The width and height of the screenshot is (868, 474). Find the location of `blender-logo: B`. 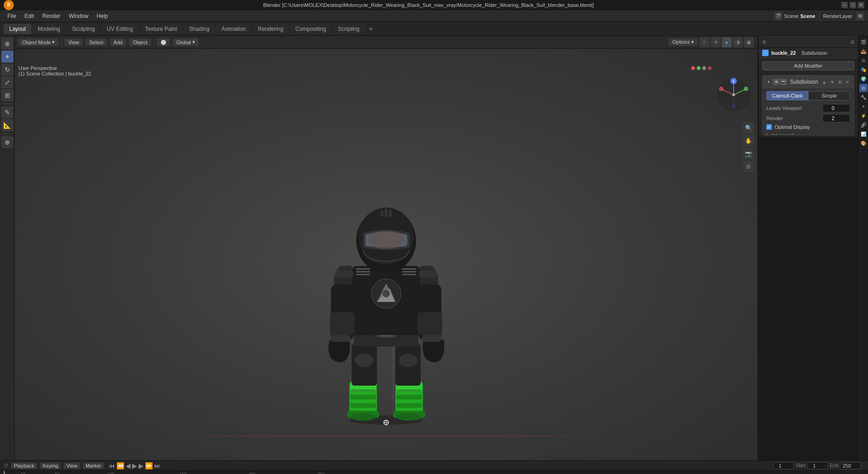

blender-logo: B is located at coordinates (9, 5).